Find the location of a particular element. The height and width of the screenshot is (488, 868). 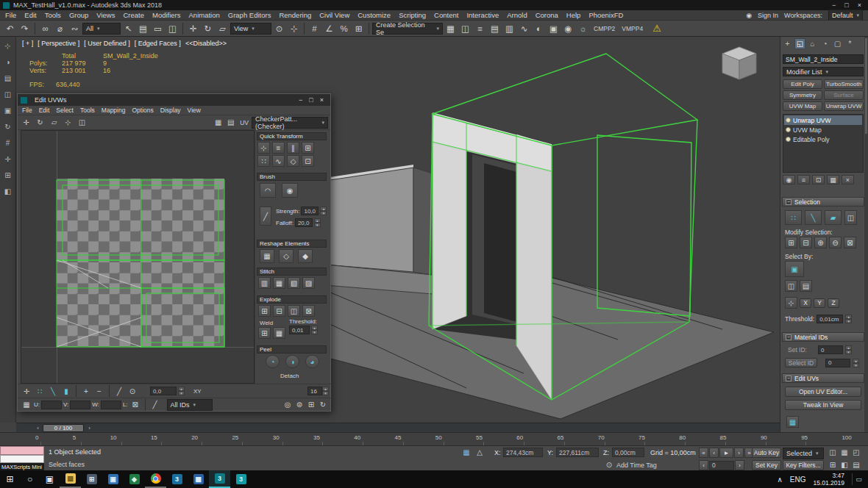

use-pivot-center-icon: ⊙ is located at coordinates (280, 29).